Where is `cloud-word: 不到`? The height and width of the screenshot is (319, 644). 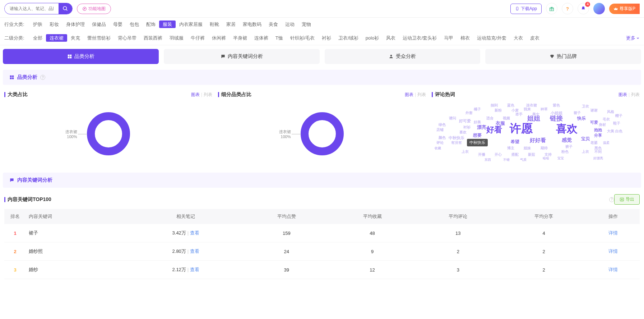
cloud-word: 不到 is located at coordinates (598, 152).